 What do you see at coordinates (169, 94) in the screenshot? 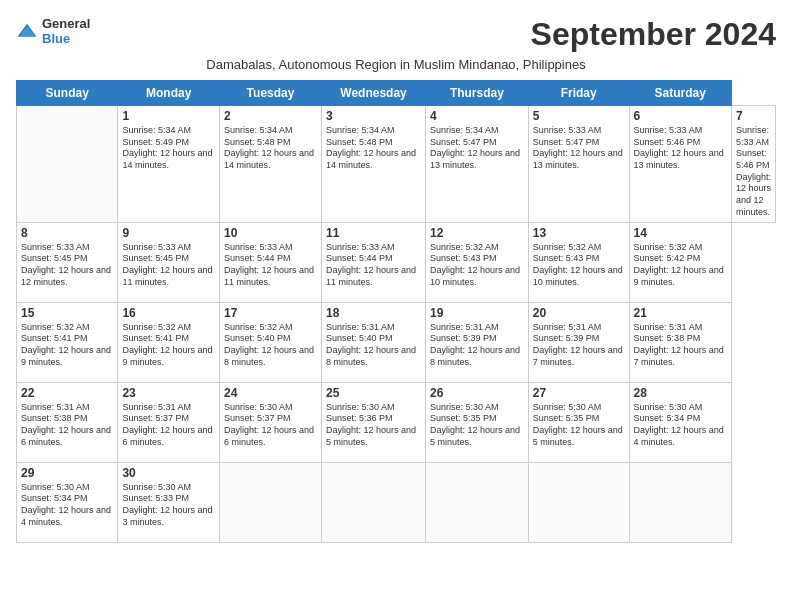
I see `col-header-monday: Monday` at bounding box center [169, 94].